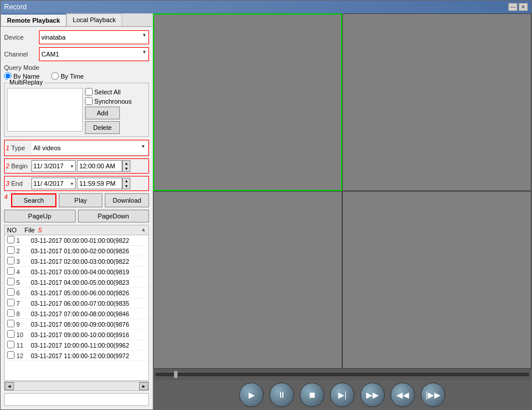 The image size is (532, 410). What do you see at coordinates (403, 395) in the screenshot?
I see `rewind-ctrl-button: ◀◀` at bounding box center [403, 395].